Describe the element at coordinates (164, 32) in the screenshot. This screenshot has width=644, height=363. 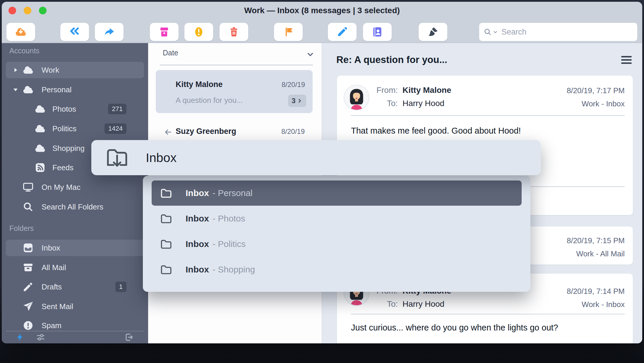
I see `archive-icon` at that location.